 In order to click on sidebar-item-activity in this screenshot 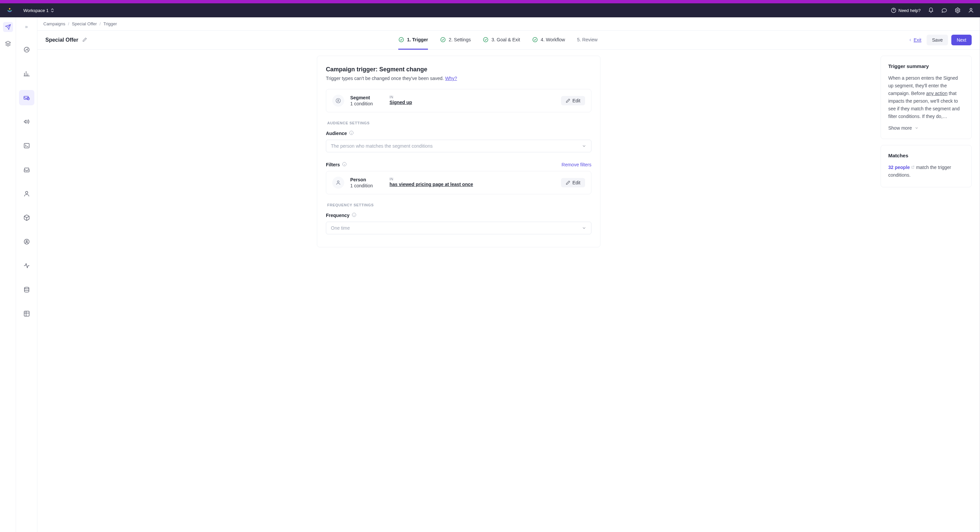, I will do `click(27, 265)`.